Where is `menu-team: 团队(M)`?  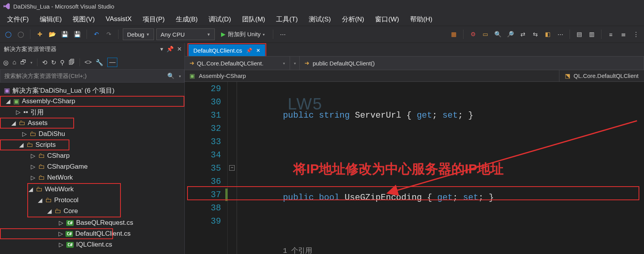
menu-team: 团队(M) is located at coordinates (253, 19).